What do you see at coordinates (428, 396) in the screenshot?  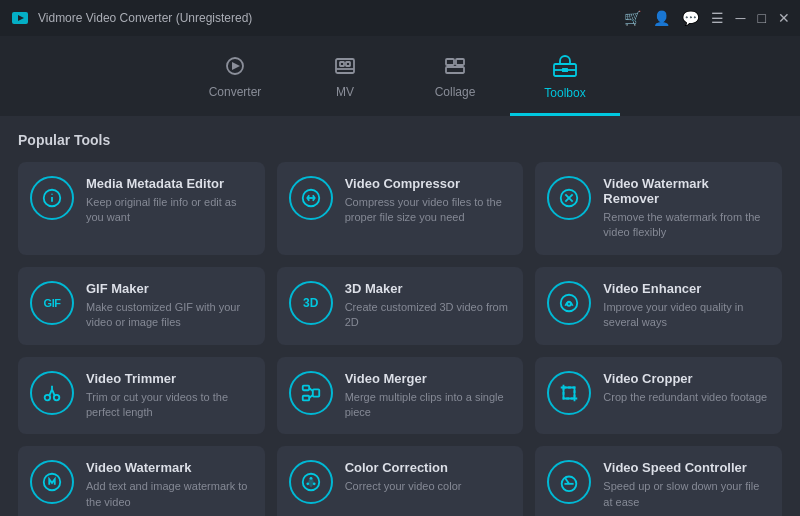 I see `video-merger-text: Video MergerMerge multiple clips into a …` at bounding box center [428, 396].